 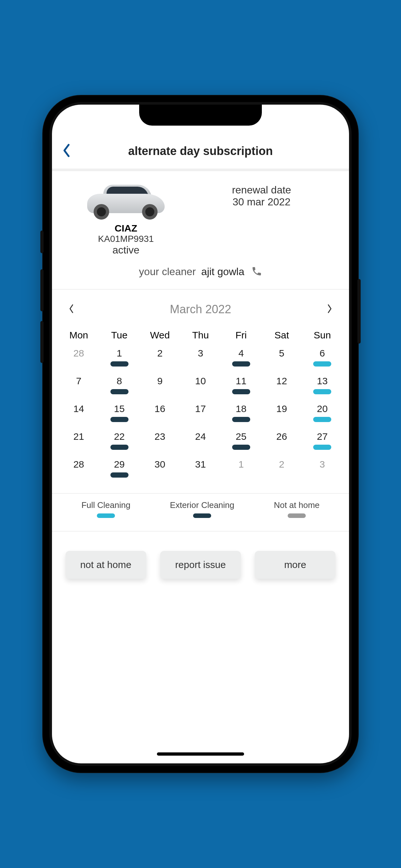 I want to click on calendar-header: Thu, so click(x=201, y=335).